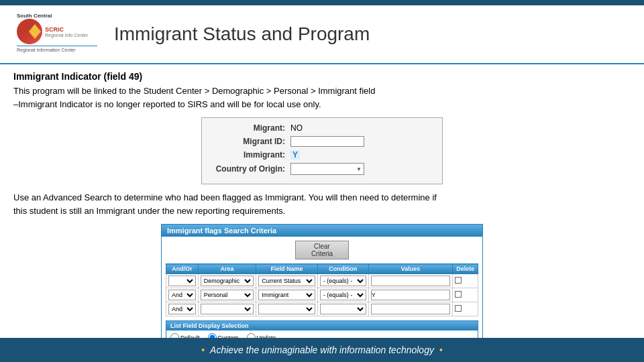 The height and width of the screenshot is (362, 644). I want to click on adv-search-table: And/Or Area Field Name Condition Values …, so click(322, 290).